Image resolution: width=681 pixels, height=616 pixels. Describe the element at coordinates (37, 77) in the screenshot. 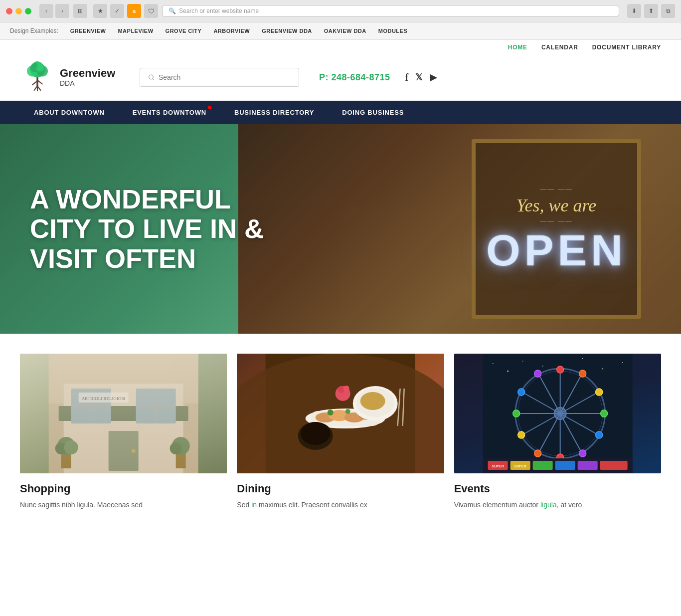

I see `logo-icon` at that location.